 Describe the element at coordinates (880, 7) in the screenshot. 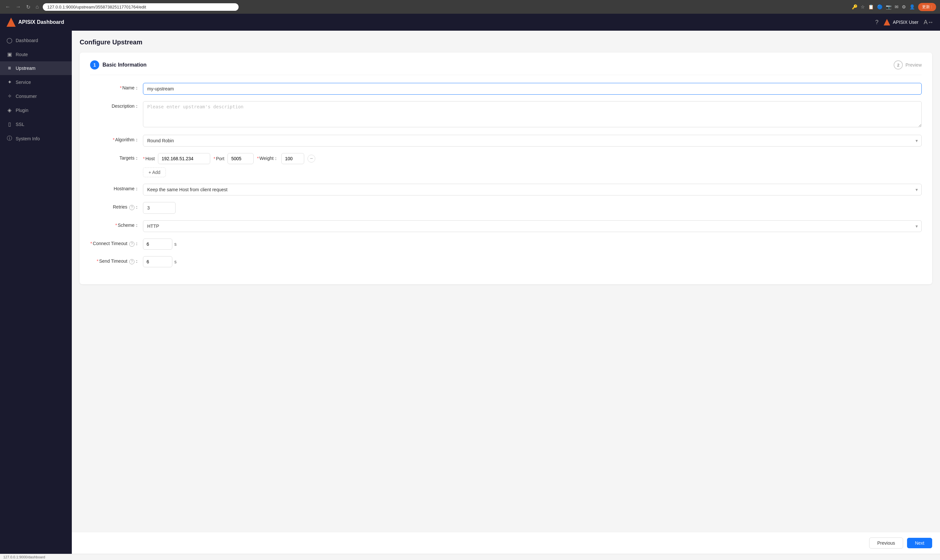

I see `ext2-icon: 🔵` at that location.